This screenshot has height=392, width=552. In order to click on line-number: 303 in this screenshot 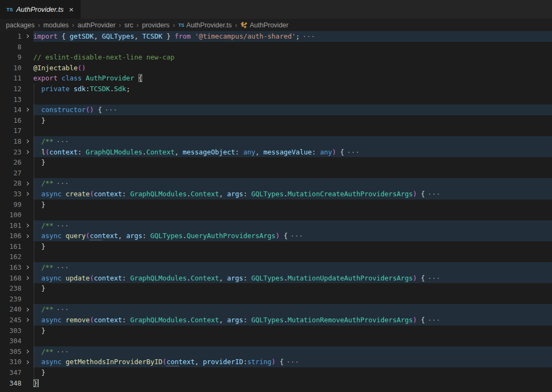, I will do `click(11, 331)`.